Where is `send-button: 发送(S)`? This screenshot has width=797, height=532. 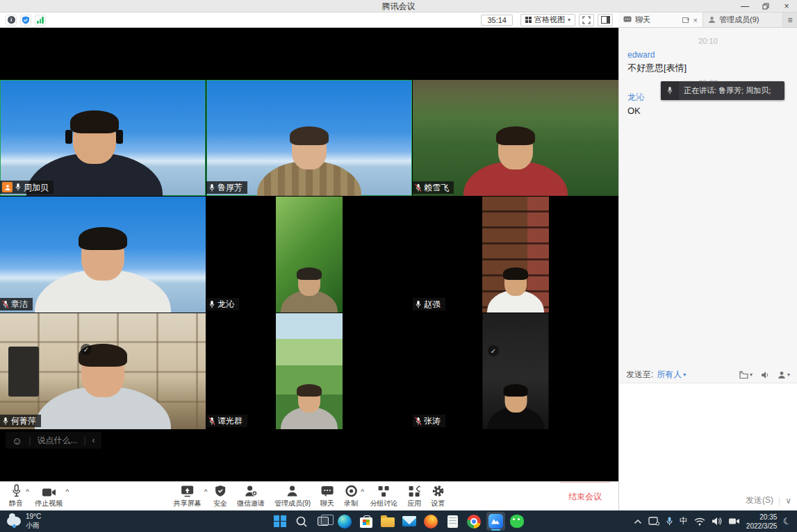
send-button: 发送(S) is located at coordinates (759, 500).